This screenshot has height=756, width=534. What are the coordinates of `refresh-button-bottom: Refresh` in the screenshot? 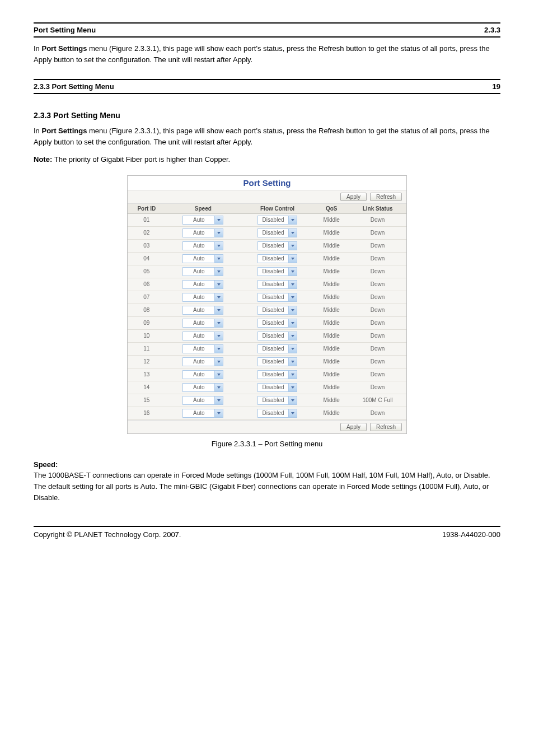 It's located at (386, 427).